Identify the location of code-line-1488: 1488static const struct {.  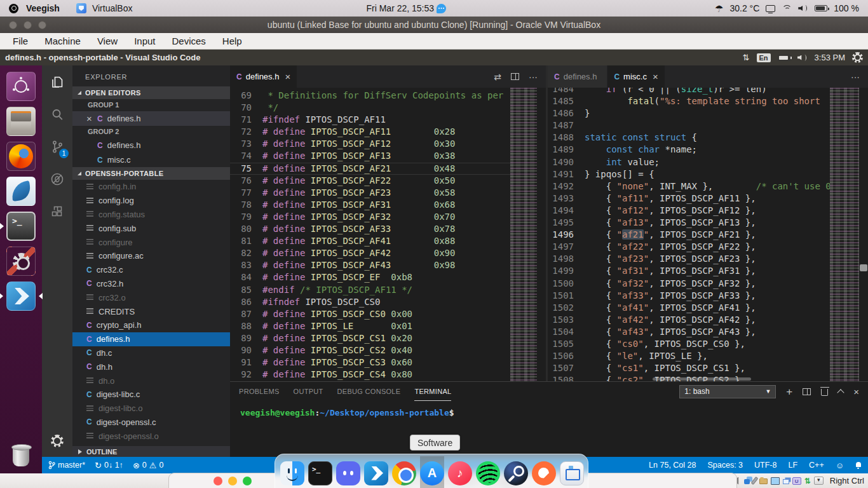
(689, 137).